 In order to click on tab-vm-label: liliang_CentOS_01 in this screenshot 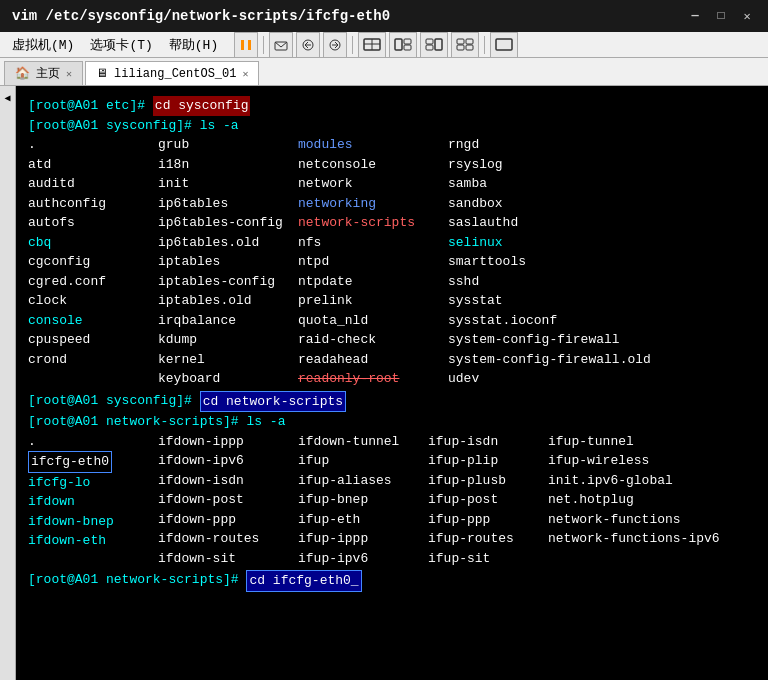, I will do `click(175, 74)`.